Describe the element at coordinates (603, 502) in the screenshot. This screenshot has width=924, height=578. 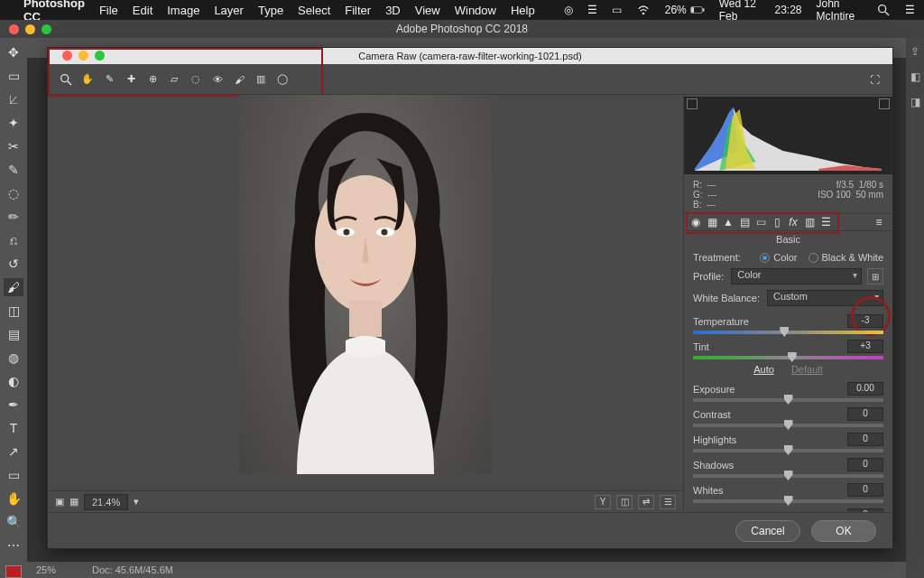
I see `before-after-y-icon: Y` at that location.